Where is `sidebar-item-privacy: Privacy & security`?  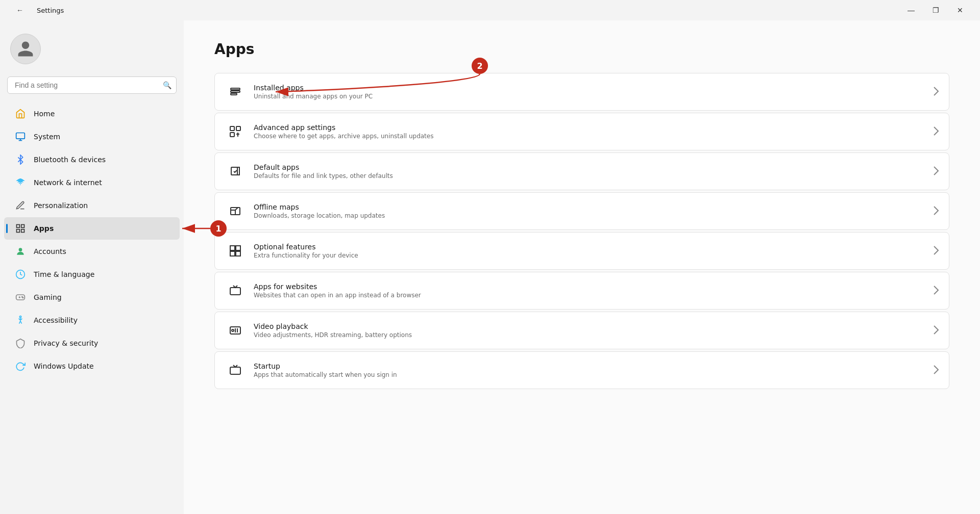
sidebar-item-privacy: Privacy & security is located at coordinates (92, 343).